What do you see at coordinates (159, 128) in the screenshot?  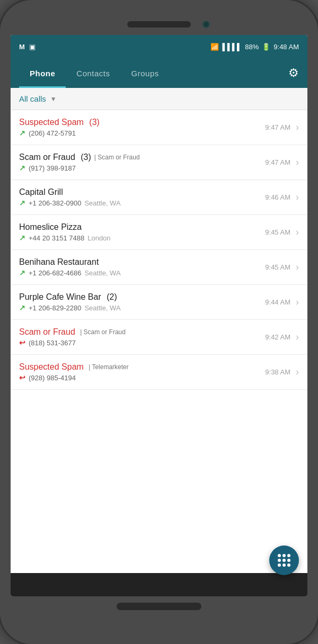 I see `call-item-0: Suspected Spam (3) ↗ (206) 472-5791 9:47…` at bounding box center [159, 128].